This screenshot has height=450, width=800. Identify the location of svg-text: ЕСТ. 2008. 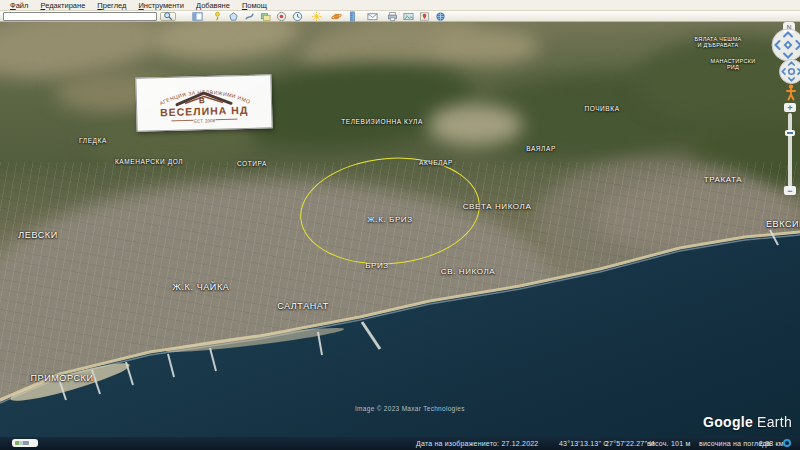
(204, 121).